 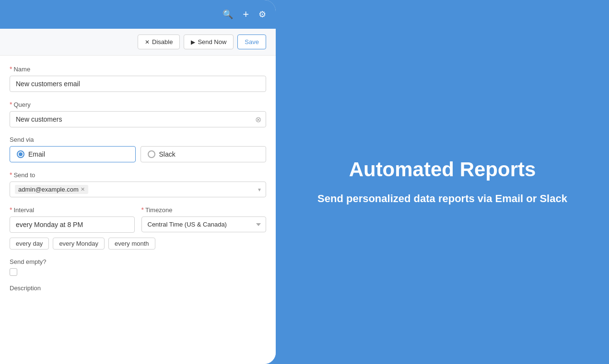 What do you see at coordinates (72, 225) in the screenshot?
I see `interval-input` at bounding box center [72, 225].